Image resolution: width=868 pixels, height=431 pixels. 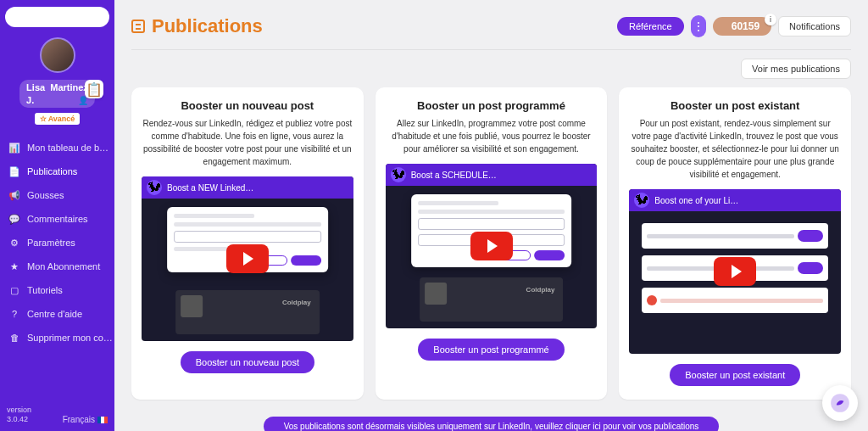 What do you see at coordinates (14, 171) in the screenshot?
I see `doc-icon: 📄` at bounding box center [14, 171].